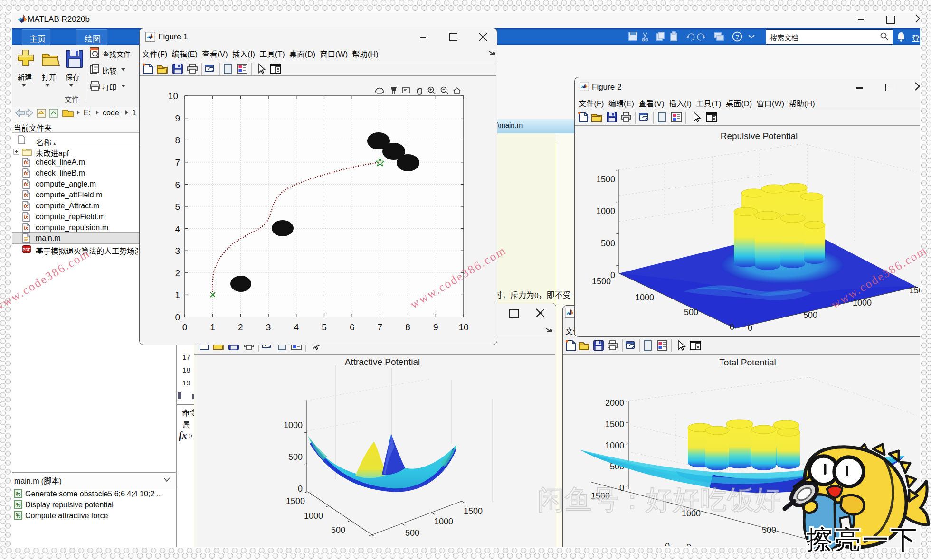 The width and height of the screenshot is (931, 560). I want to click on svg-text: Repulsive Potential, so click(759, 136).